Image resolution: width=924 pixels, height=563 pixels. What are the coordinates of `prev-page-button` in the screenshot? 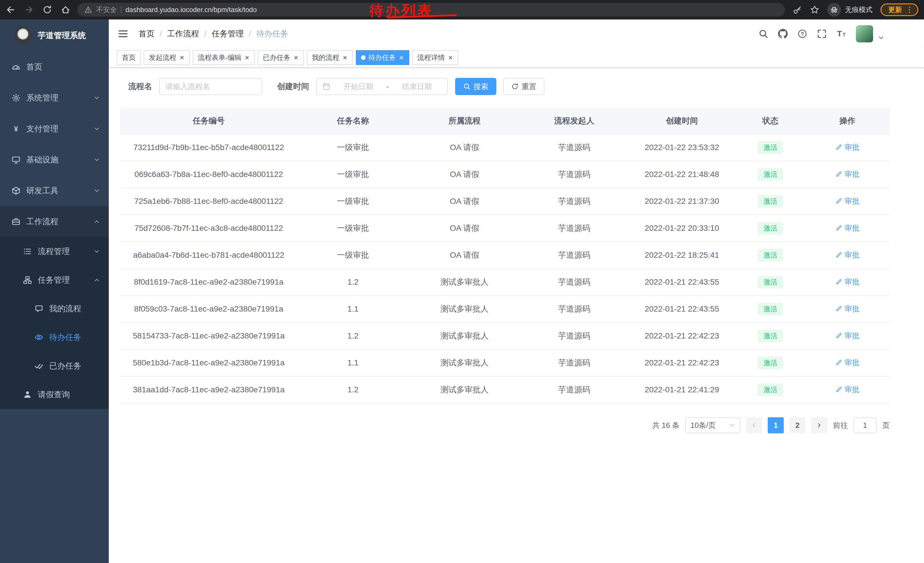 It's located at (754, 425).